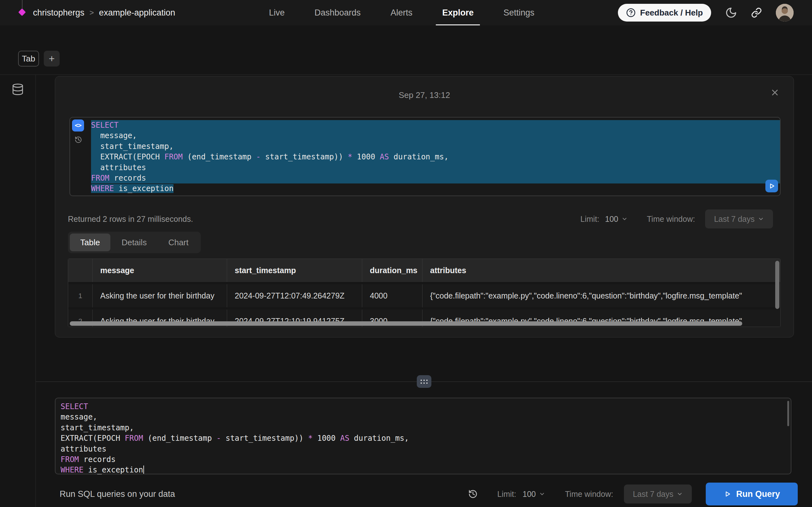 The height and width of the screenshot is (507, 812). I want to click on query-timestamp: Sep 27, 13:12, so click(424, 95).